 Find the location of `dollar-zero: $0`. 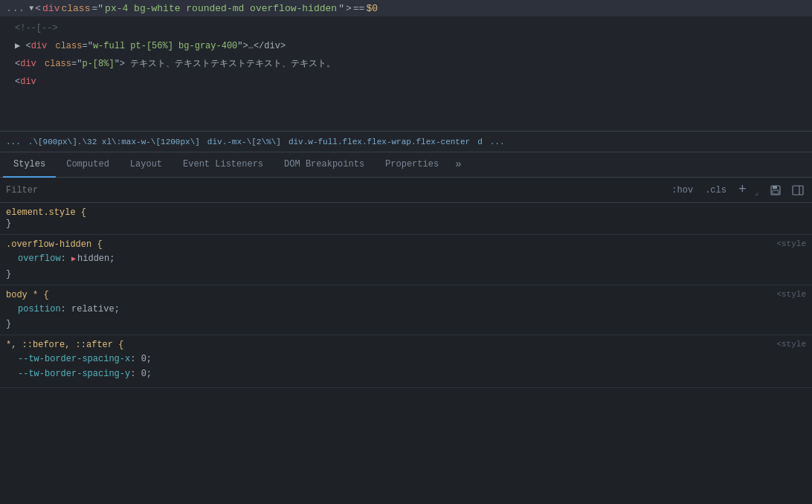

dollar-zero: $0 is located at coordinates (372, 9).